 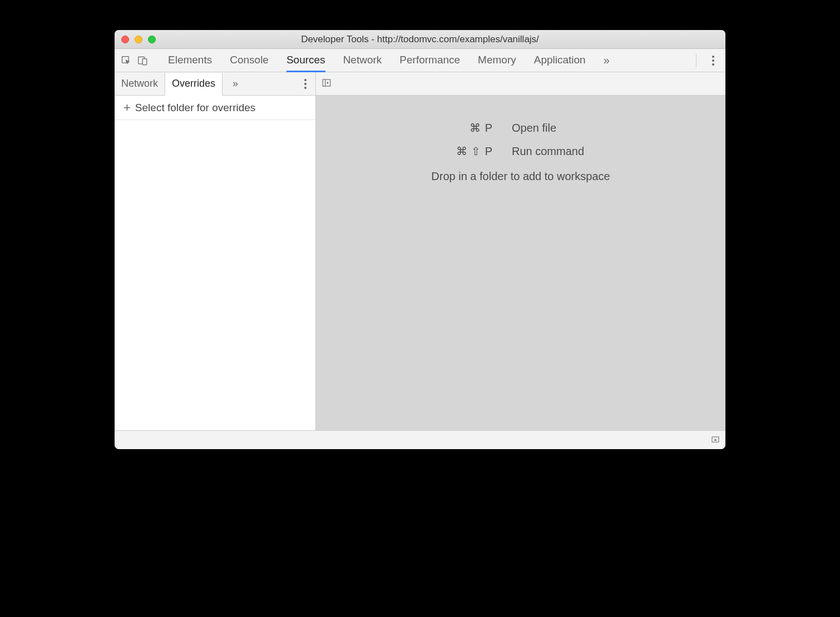 What do you see at coordinates (497, 61) in the screenshot?
I see `tab-memory: Memory` at bounding box center [497, 61].